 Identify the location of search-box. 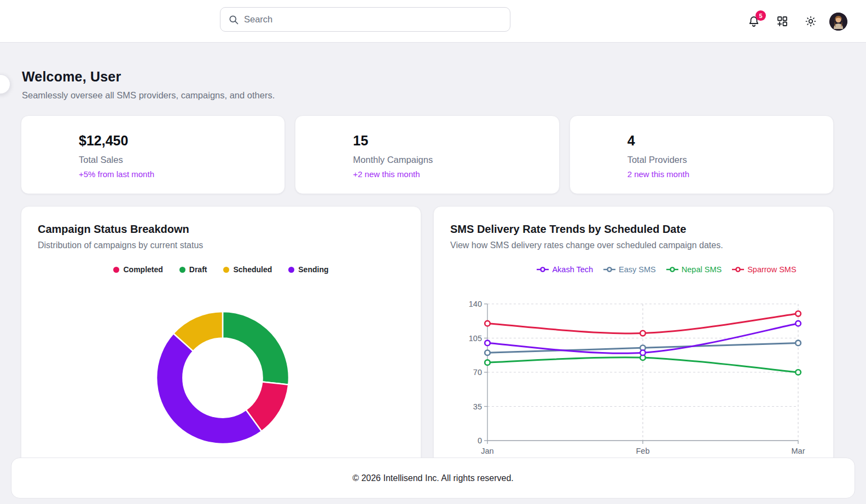
(365, 20).